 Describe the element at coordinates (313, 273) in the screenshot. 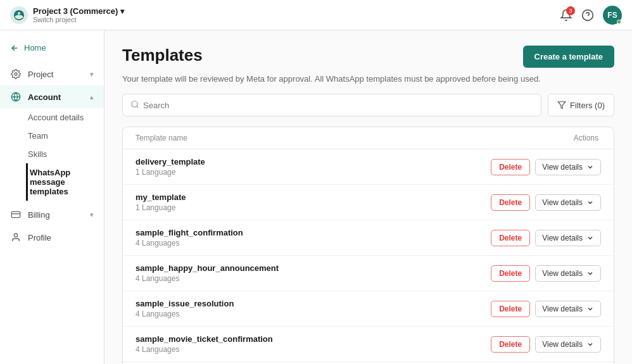

I see `template-info: sample_happy_hour_announcement 4 Languag…` at that location.